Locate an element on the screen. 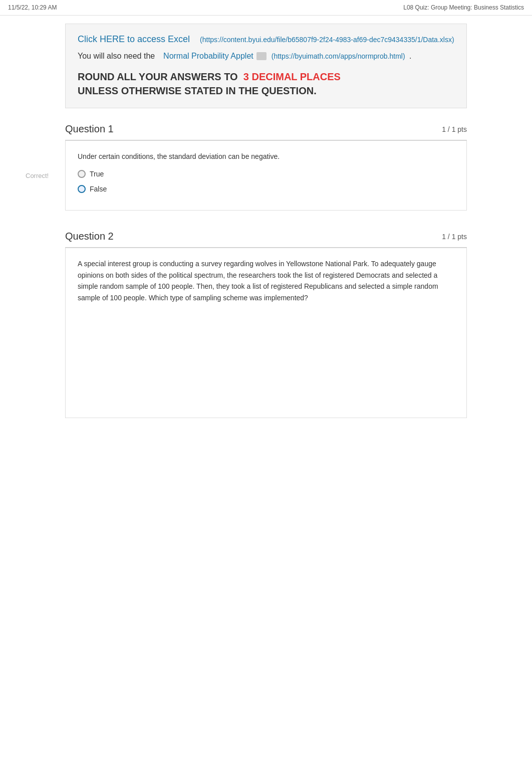  question-1-container: Question 1 1 / 1 pts Correct! Under cert… is located at coordinates (266, 164).